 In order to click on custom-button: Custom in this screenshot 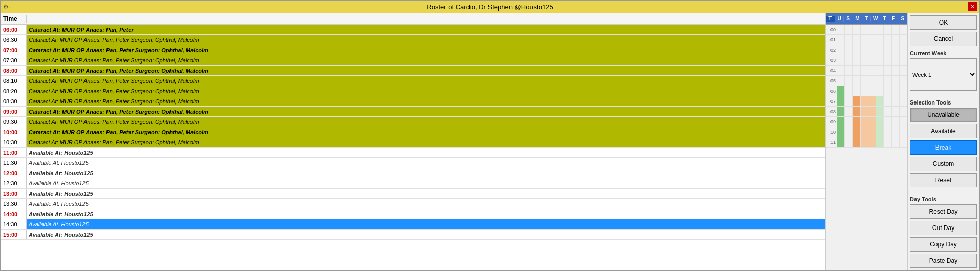, I will do `click(943, 164)`.